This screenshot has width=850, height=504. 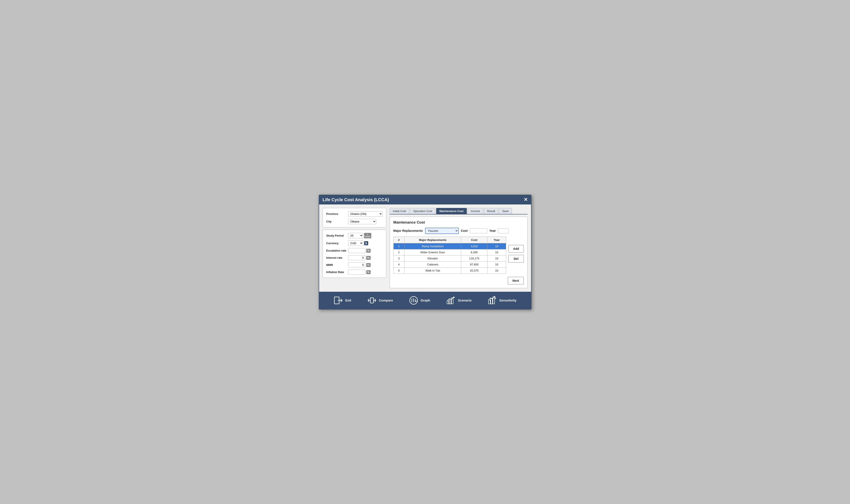 I want to click on city-select: Ottawa Toronto Vancouver Calgary, so click(x=362, y=221).